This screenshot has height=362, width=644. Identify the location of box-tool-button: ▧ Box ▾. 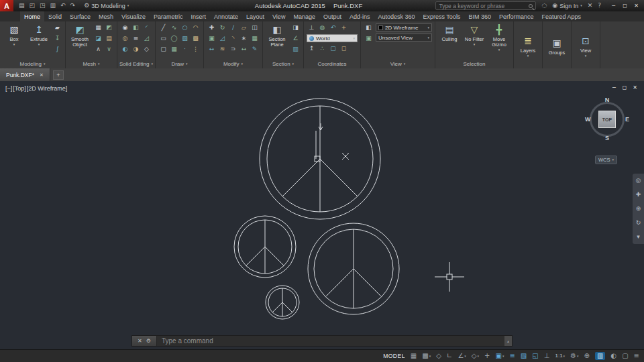
(14, 35).